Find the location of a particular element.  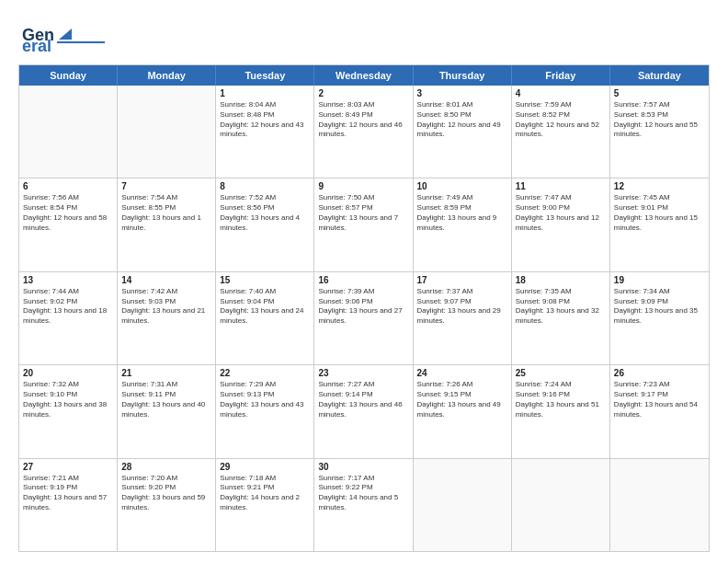

cell-info: Sunrise: 7:21 AM Sunset: 9:19 PM Dayligh… is located at coordinates (68, 493).